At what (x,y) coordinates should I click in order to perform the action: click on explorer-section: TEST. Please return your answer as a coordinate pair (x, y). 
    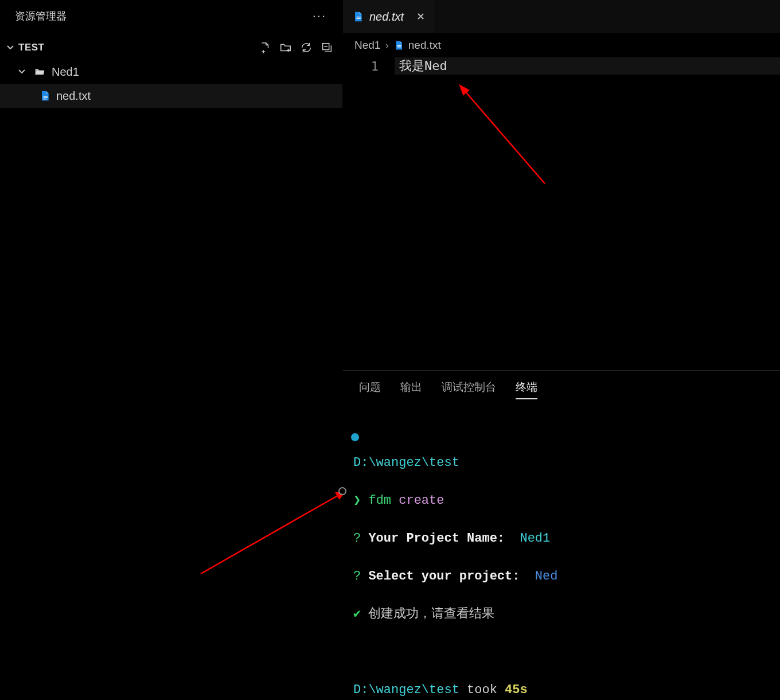
    Looking at the image, I should click on (171, 48).